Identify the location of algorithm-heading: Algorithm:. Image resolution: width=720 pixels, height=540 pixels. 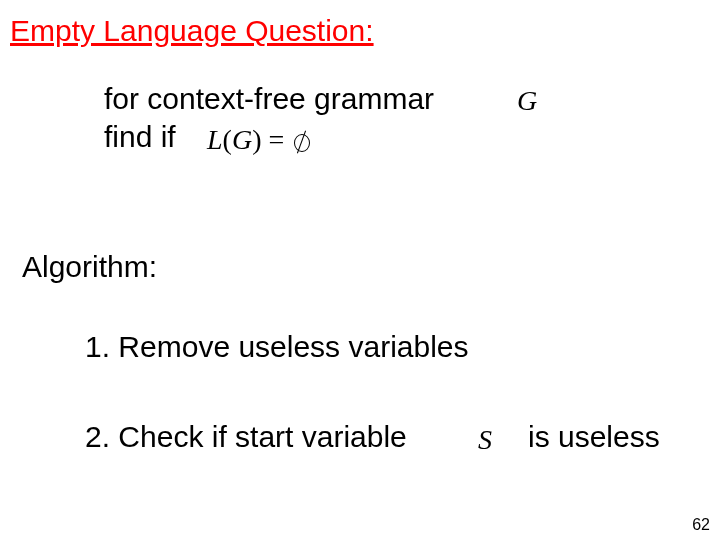
(90, 267).